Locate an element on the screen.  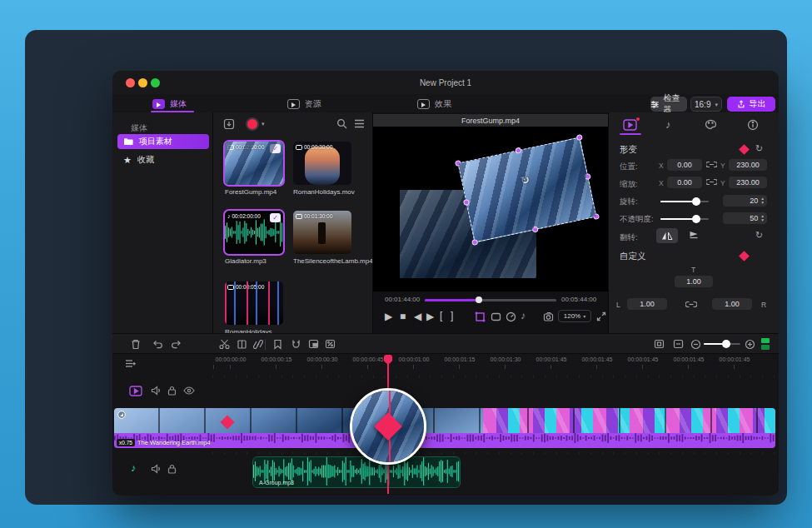
scale-y-field: 230.00 is located at coordinates (748, 182).